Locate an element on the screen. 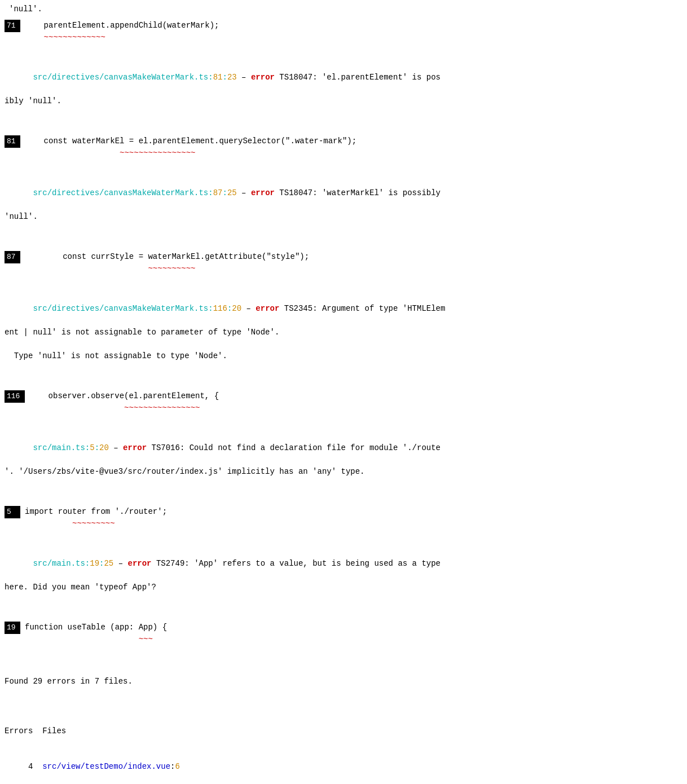 The image size is (687, 784). table-header: Errors Files is located at coordinates (344, 731).